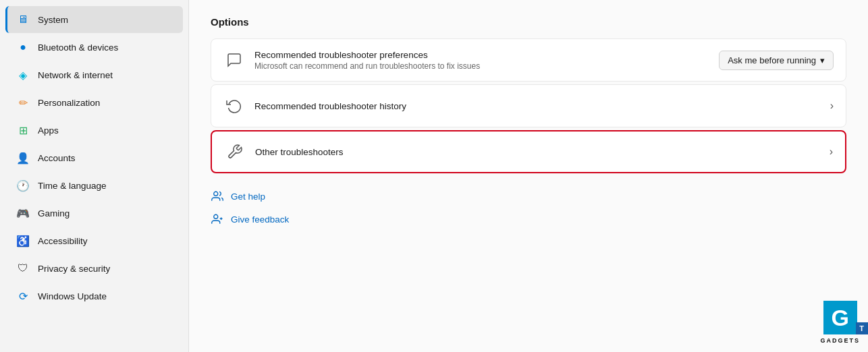 Image resolution: width=868 pixels, height=352 pixels. I want to click on update-icon: ⟳, so click(23, 296).